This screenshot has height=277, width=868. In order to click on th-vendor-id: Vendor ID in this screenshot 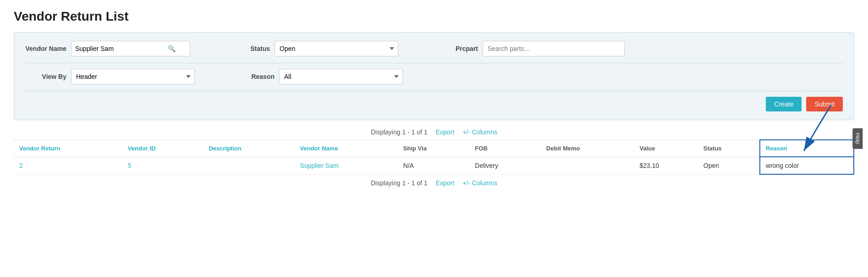, I will do `click(163, 149)`.